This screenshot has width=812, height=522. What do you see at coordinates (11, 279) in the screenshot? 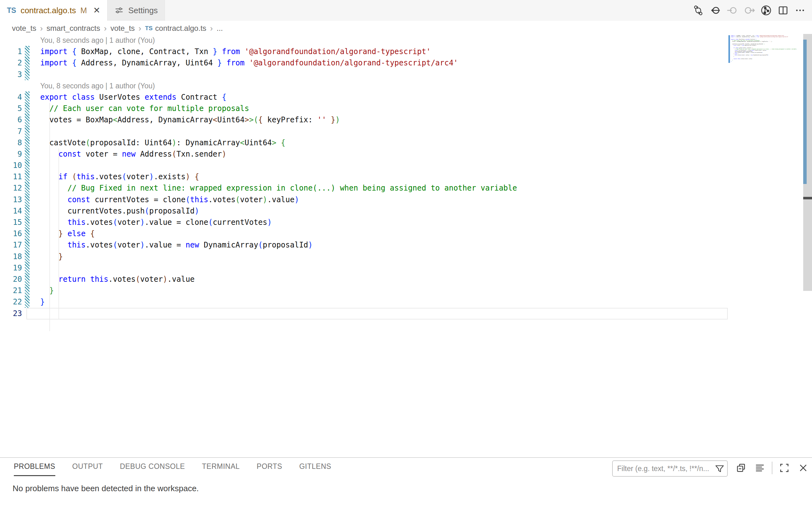
I see `line-number: 20` at bounding box center [11, 279].